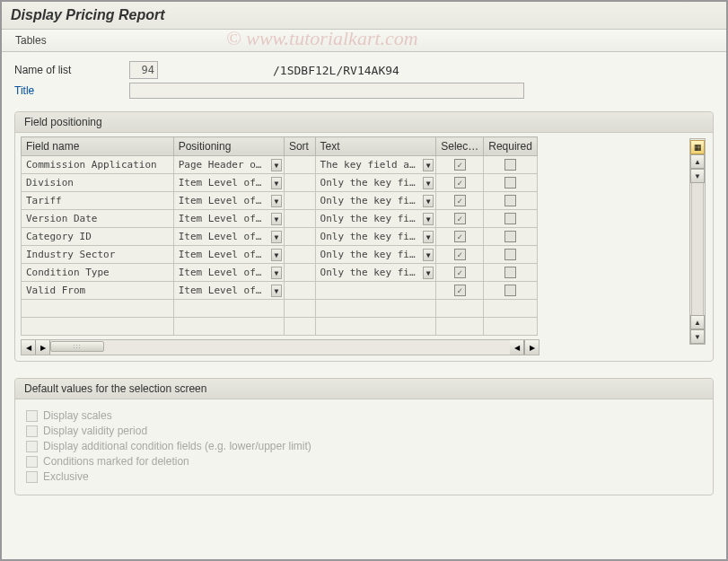 This screenshot has width=728, height=561. I want to click on field-name-cell: Category ID, so click(98, 237).